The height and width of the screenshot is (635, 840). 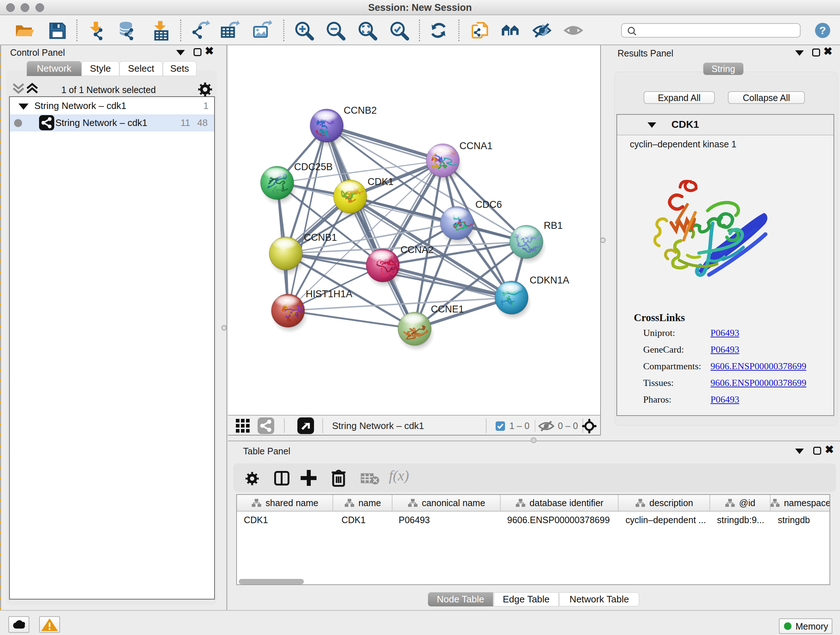 What do you see at coordinates (313, 167) in the screenshot?
I see `svg-text: CDC25B` at bounding box center [313, 167].